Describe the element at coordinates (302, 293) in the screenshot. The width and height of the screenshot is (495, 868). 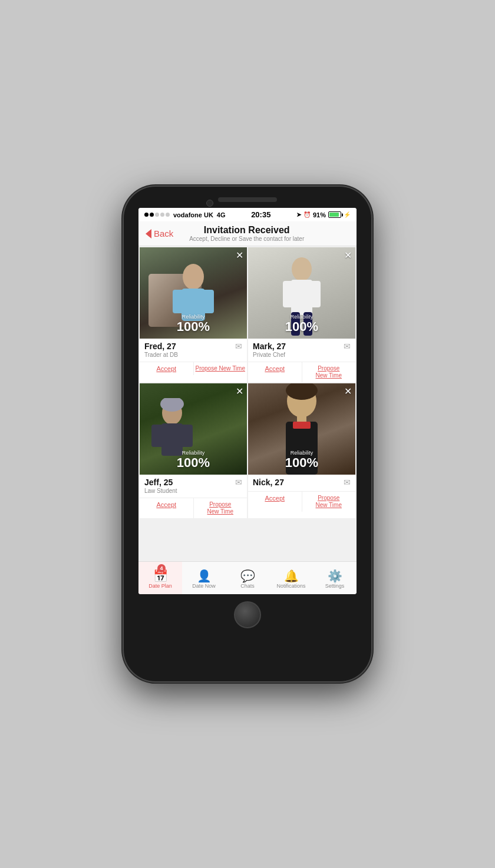
I see `card-mark-image: ✕ Reliability 100%` at that location.